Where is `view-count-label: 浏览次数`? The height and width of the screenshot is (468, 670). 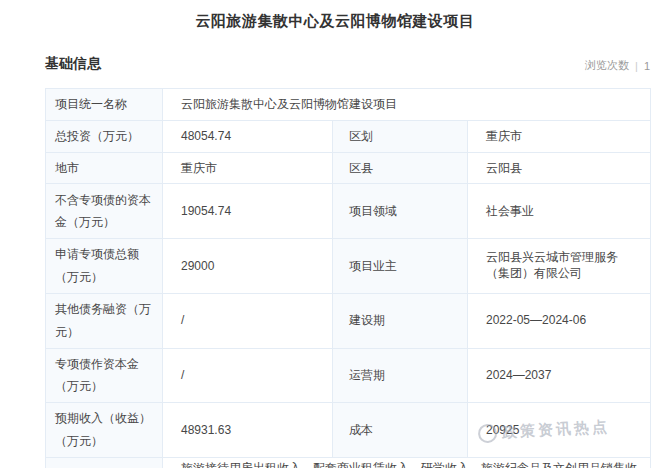 view-count-label: 浏览次数 is located at coordinates (607, 66).